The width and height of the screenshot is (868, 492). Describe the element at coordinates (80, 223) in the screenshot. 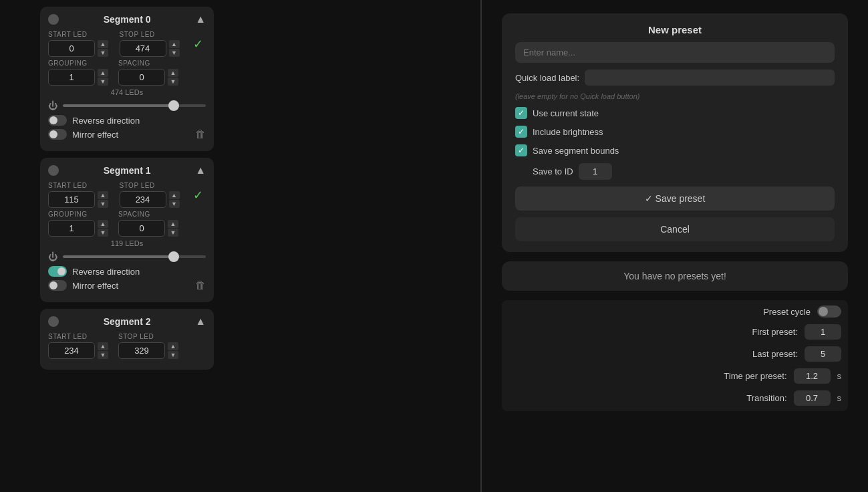

I see `grouping-col-1: GROUPING ▲ ▼` at that location.